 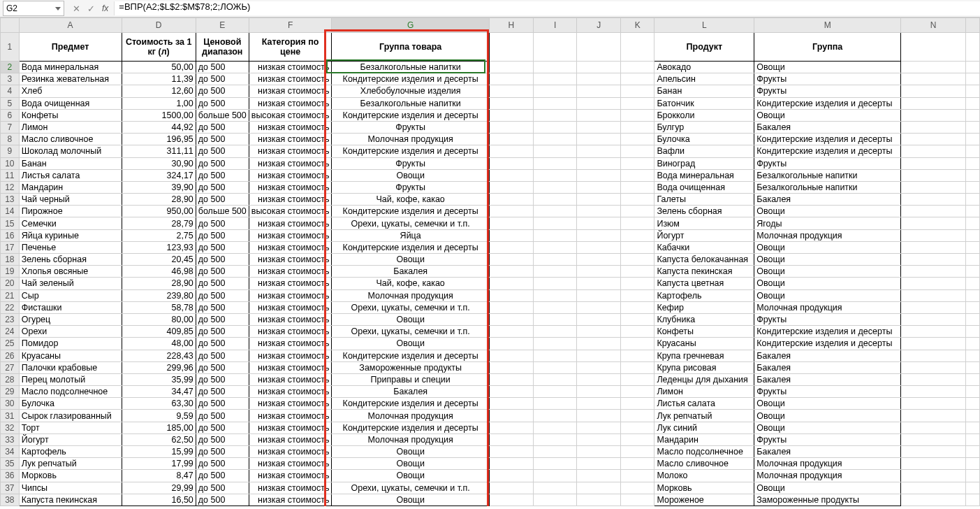 What do you see at coordinates (291, 175) in the screenshot?
I see `cell-F11: низкая стоимость` at bounding box center [291, 175].